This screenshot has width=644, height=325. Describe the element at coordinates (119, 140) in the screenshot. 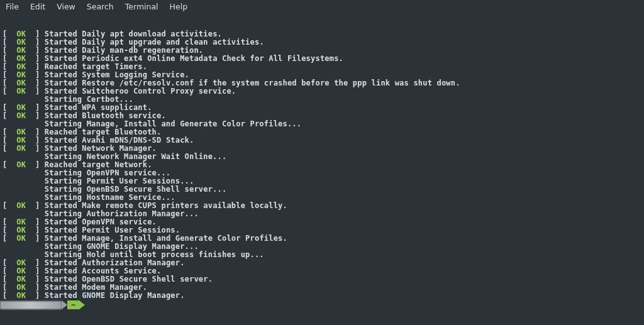

I see `boot-log-message: Started Avahi mDNS/DNS-SD Stack.` at that location.